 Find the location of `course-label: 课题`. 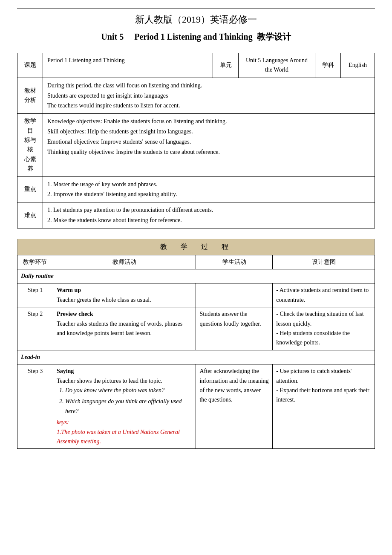

course-label: 课题 is located at coordinates (30, 66).